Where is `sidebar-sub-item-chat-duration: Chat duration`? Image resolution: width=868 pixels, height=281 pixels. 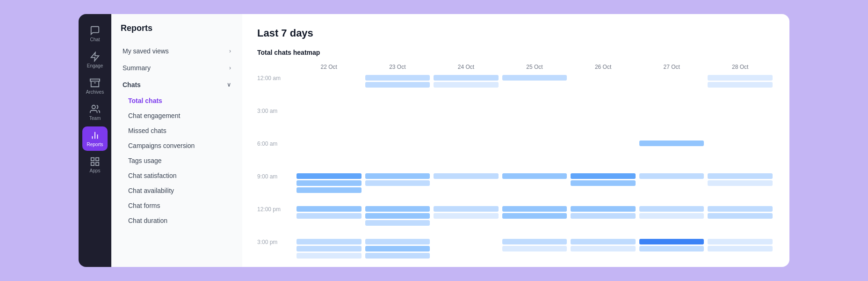 sidebar-sub-item-chat-duration: Chat duration is located at coordinates (177, 221).